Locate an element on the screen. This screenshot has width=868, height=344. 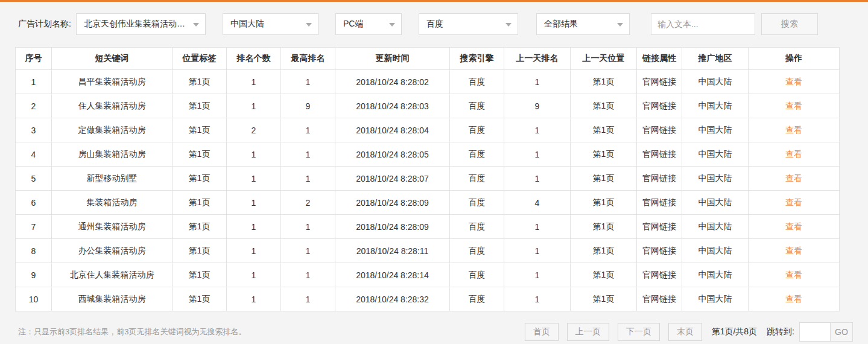
last-page-button: 末页 is located at coordinates (685, 332).